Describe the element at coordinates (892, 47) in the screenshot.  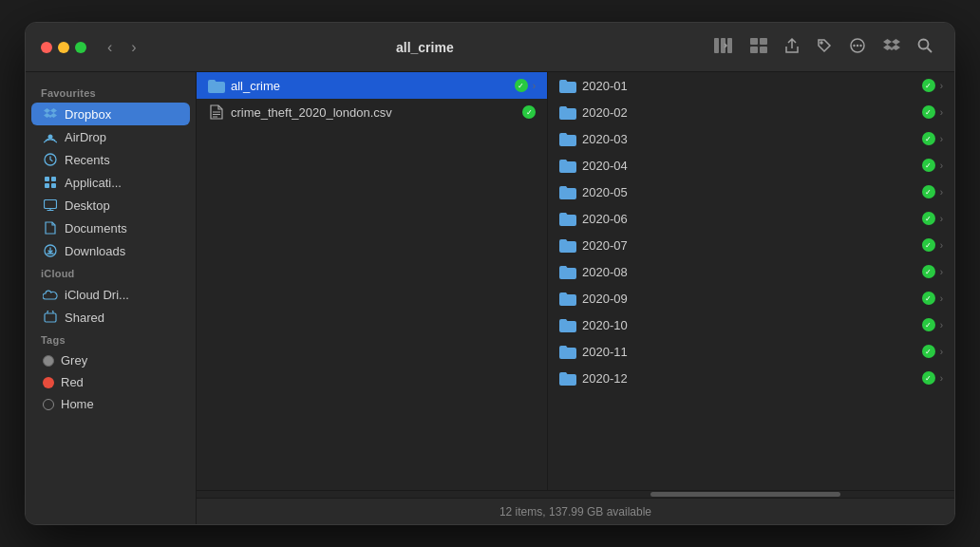
I see `dropbox-button` at that location.